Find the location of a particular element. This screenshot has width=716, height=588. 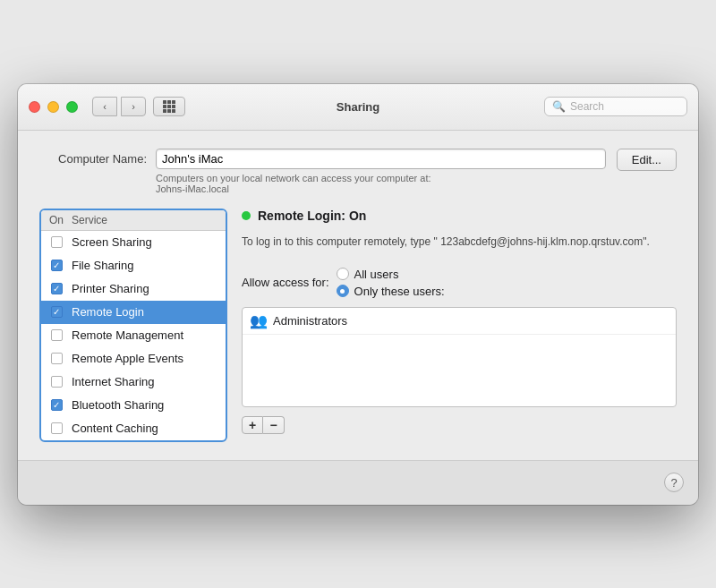

computer-name-subtitle: Computers on your local network can acce… is located at coordinates (381, 183).